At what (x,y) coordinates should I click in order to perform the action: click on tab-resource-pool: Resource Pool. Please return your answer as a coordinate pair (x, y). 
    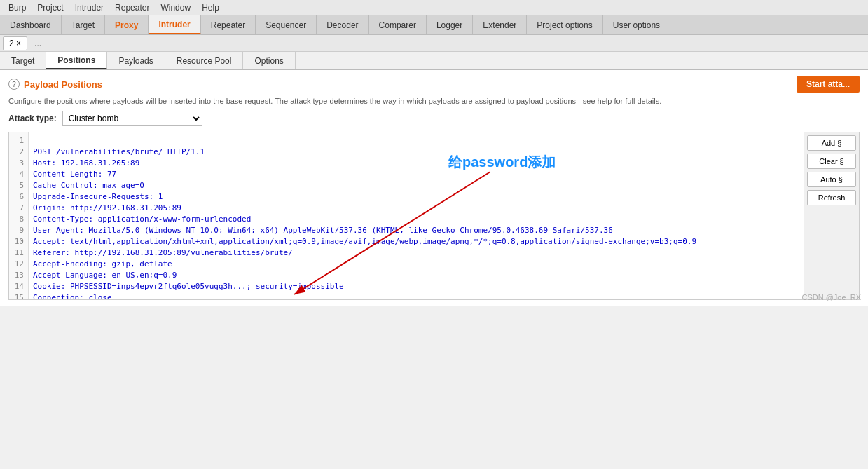
    Looking at the image, I should click on (205, 60).